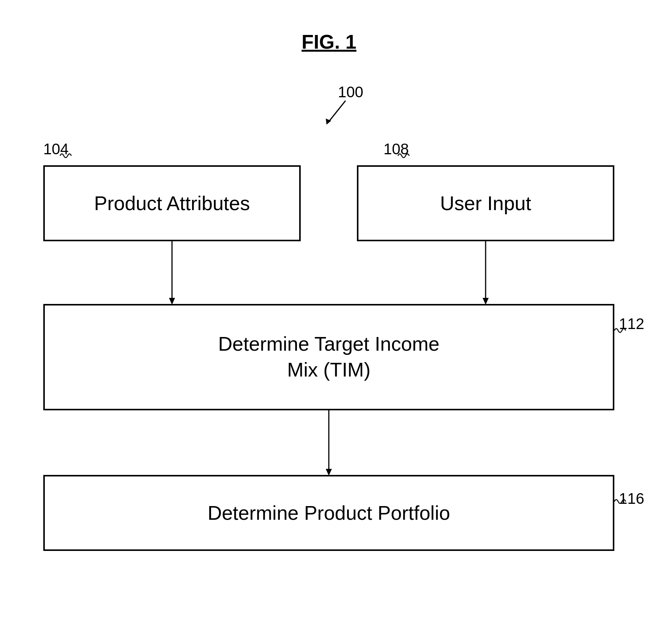  What do you see at coordinates (329, 513) in the screenshot?
I see `portfolio-label: Determine Product Portfolio` at bounding box center [329, 513].